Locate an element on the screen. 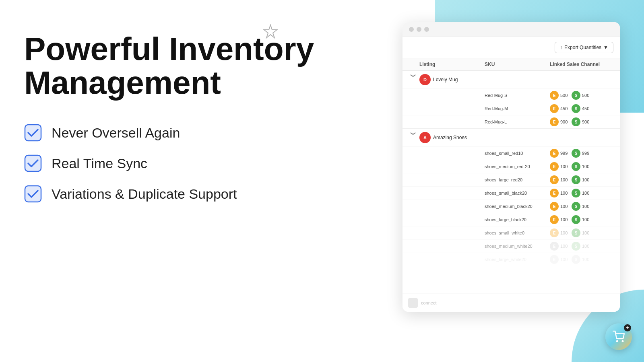 The width and height of the screenshot is (644, 362). etsy-qty-shoes-medium-black20: 100 is located at coordinates (565, 206).